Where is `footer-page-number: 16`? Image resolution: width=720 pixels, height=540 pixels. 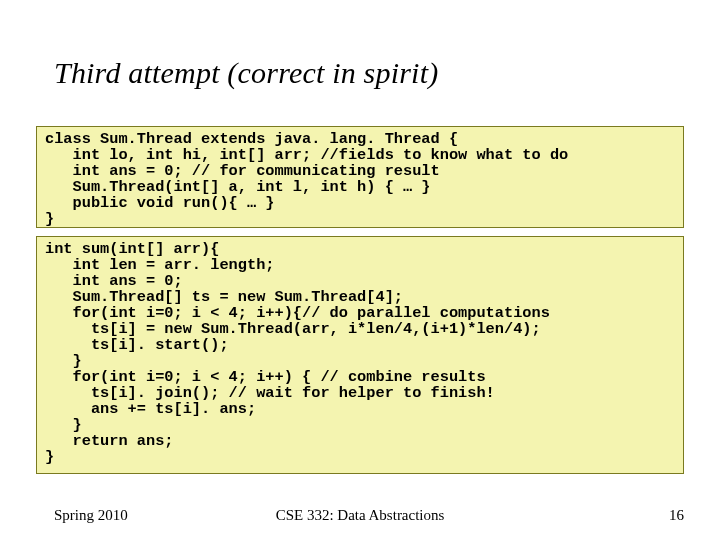 footer-page-number: 16 is located at coordinates (676, 516).